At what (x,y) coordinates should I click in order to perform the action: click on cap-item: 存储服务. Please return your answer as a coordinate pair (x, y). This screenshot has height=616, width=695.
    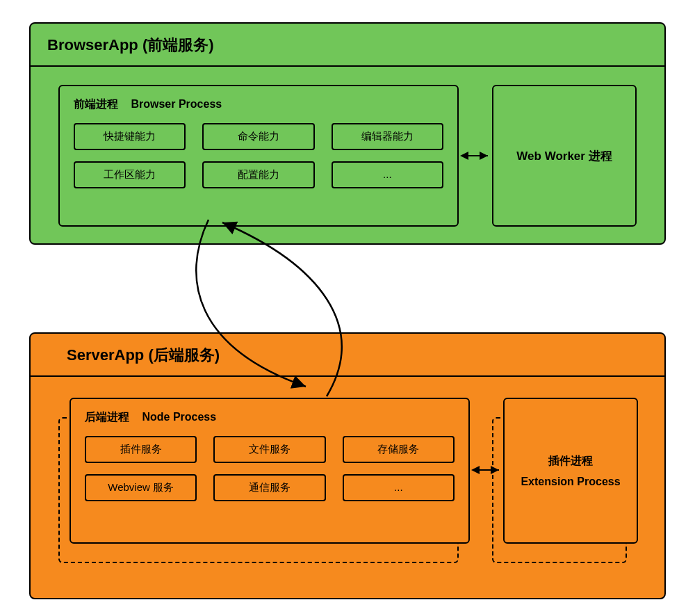
    Looking at the image, I should click on (399, 449).